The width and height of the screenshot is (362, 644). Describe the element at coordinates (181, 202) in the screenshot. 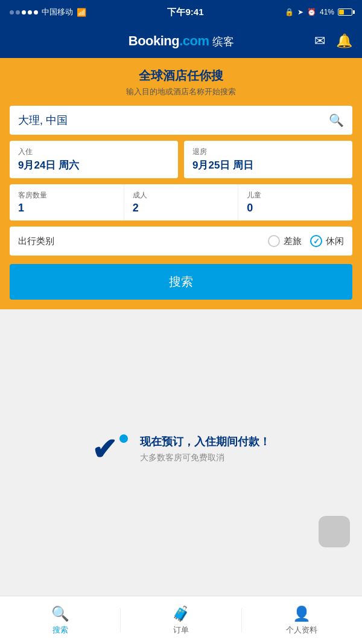

I see `guests-row: 客房数量 1 成人 2 儿童 0` at that location.